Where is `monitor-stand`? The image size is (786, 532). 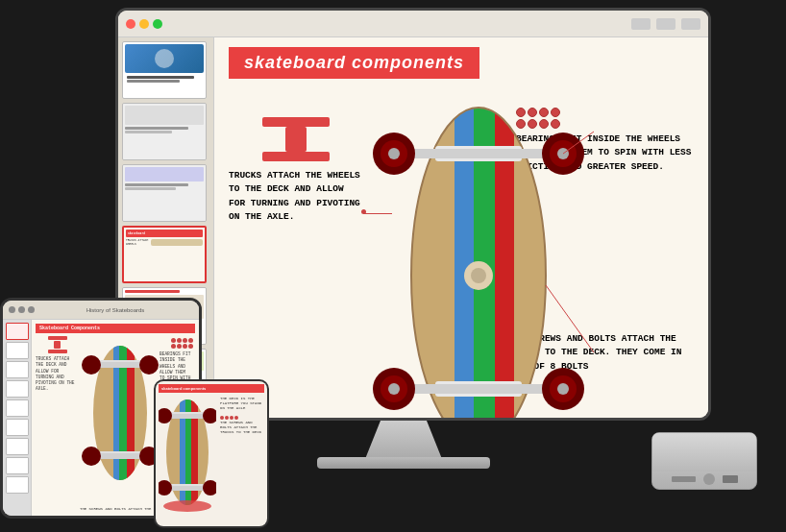 monitor-stand is located at coordinates (404, 440).